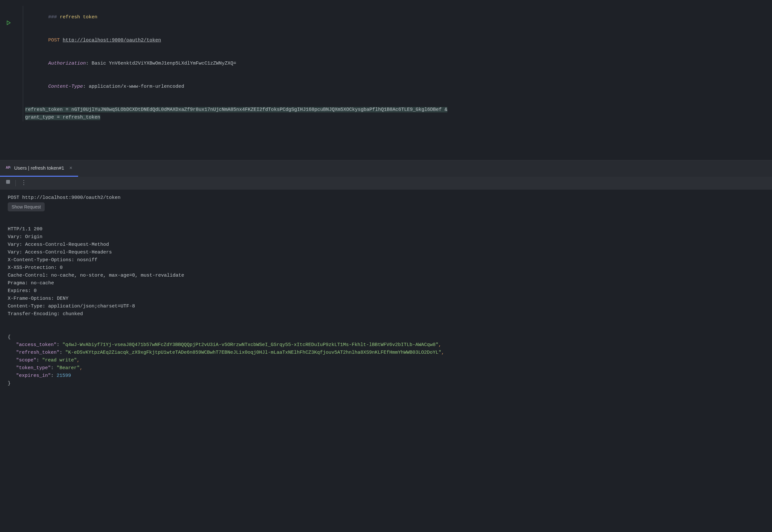 This screenshot has height=532, width=772. Describe the element at coordinates (386, 245) in the screenshot. I see `response-header: Vary: Access-Control-Request-Method` at that location.